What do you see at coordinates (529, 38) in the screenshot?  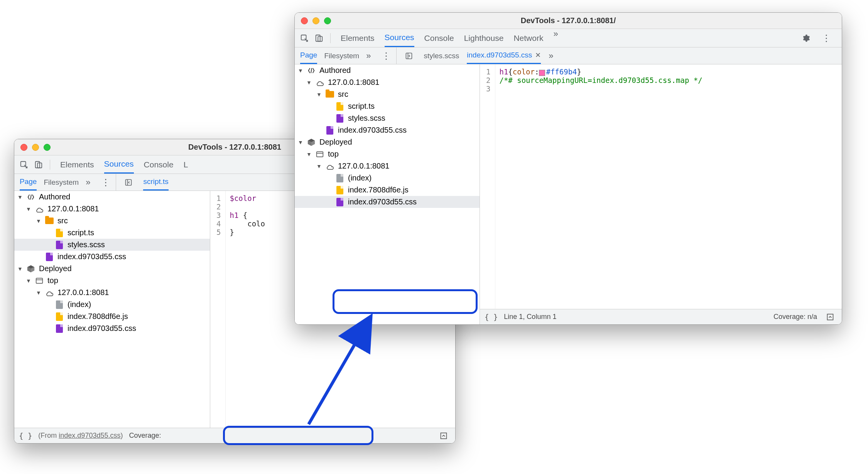 I see `tab-network: Network` at bounding box center [529, 38].